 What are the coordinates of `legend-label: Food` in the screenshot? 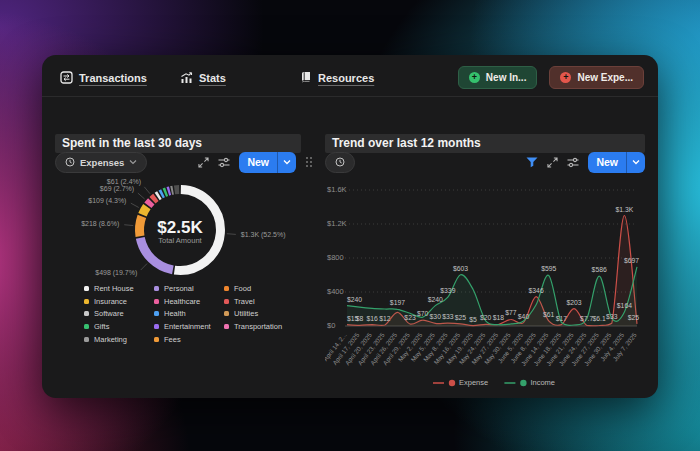 It's located at (242, 288).